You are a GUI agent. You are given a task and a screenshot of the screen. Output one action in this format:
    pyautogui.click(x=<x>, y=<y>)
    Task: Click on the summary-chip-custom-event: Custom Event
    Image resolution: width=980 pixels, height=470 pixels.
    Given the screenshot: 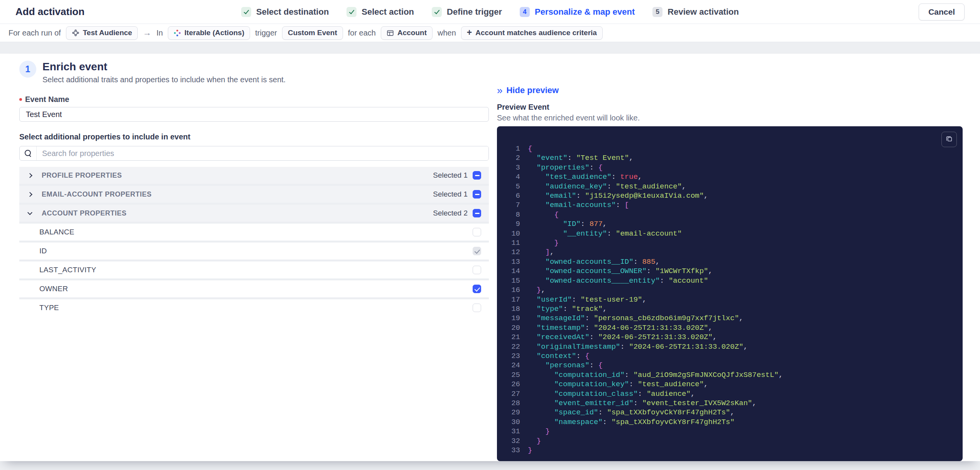 What is the action you would take?
    pyautogui.click(x=313, y=33)
    